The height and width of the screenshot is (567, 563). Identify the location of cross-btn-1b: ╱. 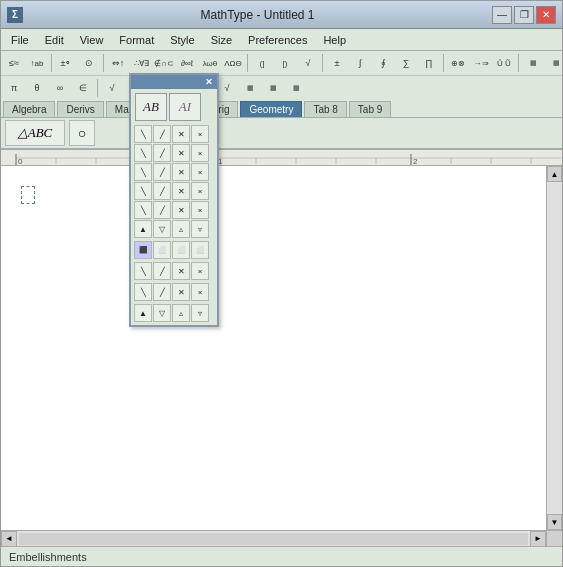
(162, 134).